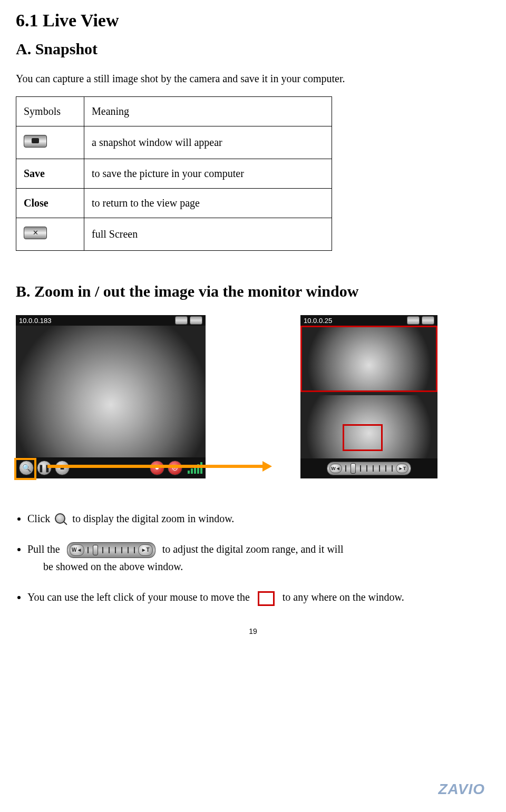  I want to click on subsection-a-heading: A. Snapshot, so click(253, 49).